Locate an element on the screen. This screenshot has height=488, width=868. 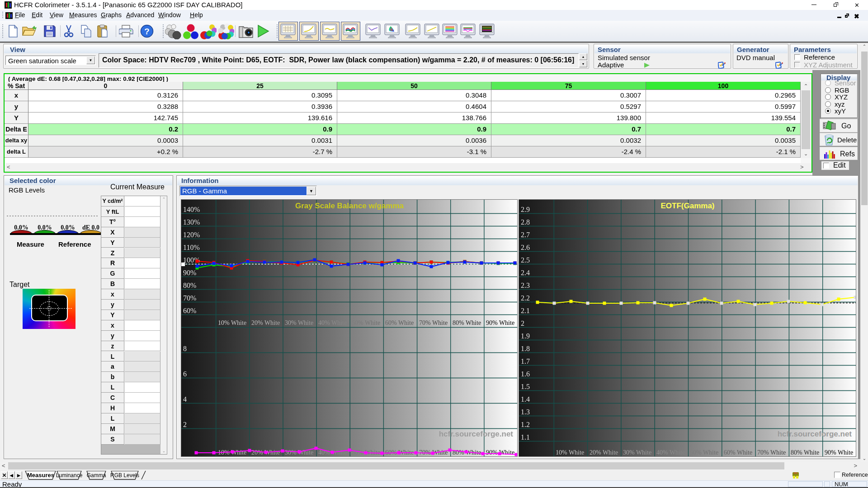
svg-text: 2.2 is located at coordinates (525, 298).